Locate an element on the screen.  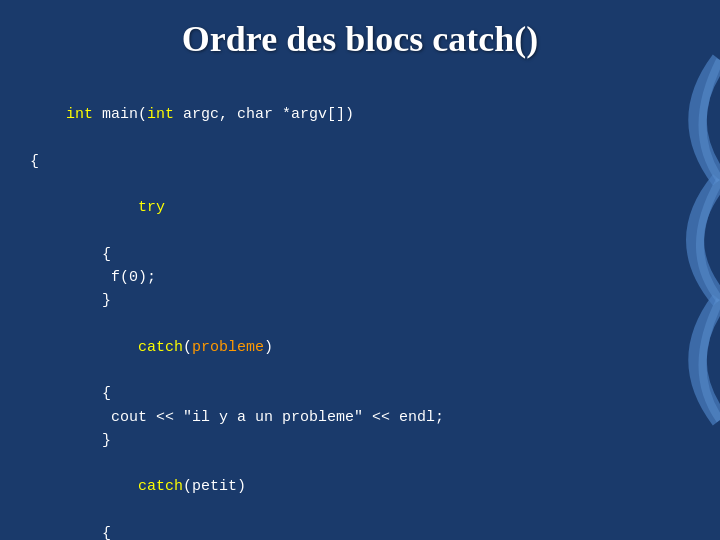
code-line-2: { is located at coordinates (355, 162).